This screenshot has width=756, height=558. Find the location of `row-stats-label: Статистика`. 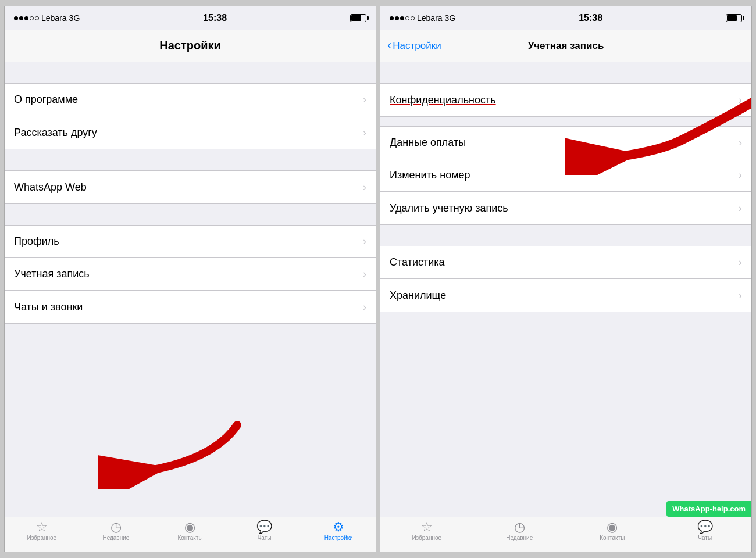

row-stats-label: Статистика is located at coordinates (418, 263).